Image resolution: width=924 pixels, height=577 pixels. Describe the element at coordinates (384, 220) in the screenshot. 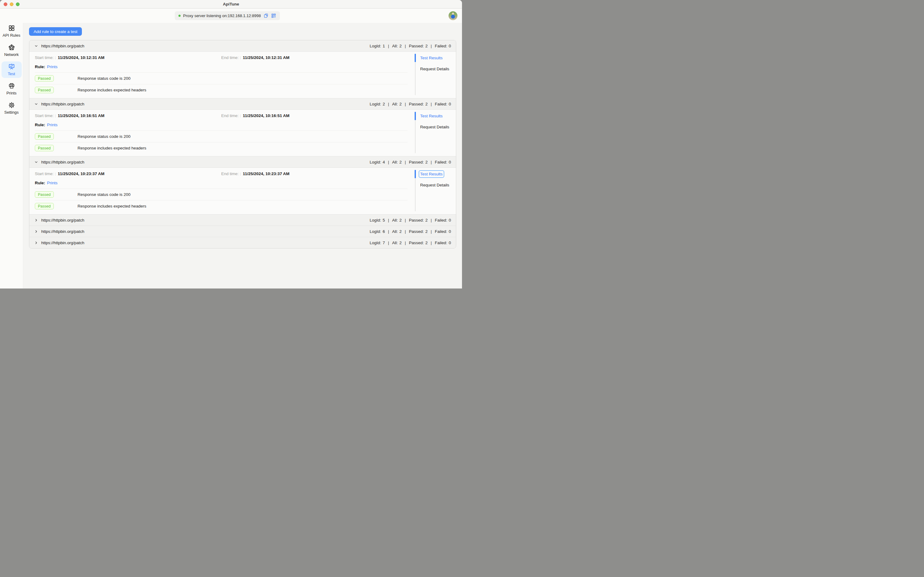

I see `stat-value: 5` at that location.